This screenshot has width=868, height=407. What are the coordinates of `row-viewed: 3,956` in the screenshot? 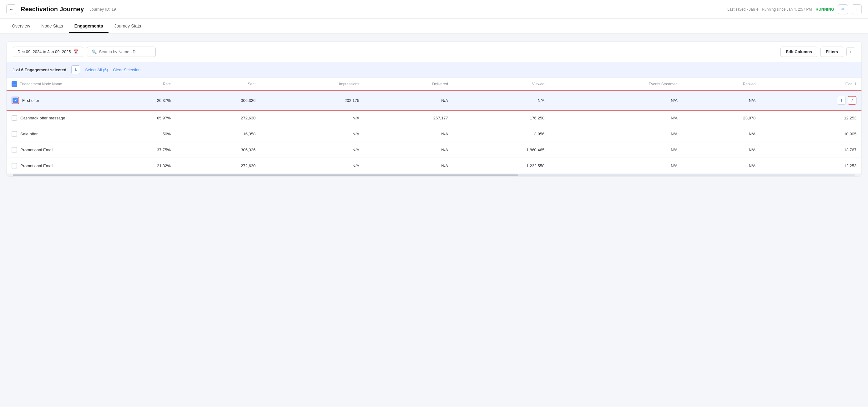 It's located at (501, 134).